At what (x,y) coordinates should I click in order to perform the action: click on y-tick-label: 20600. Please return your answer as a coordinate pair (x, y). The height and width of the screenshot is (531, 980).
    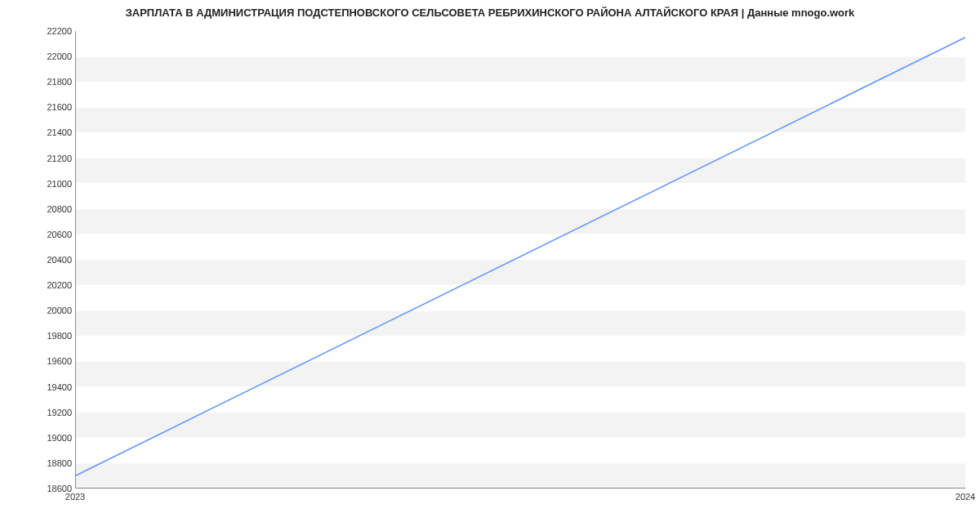
    Looking at the image, I should click on (51, 234).